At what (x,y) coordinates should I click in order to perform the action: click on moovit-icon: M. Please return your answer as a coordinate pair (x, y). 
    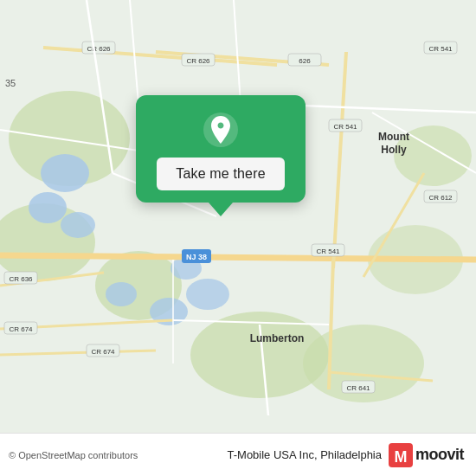
    Looking at the image, I should click on (401, 455).